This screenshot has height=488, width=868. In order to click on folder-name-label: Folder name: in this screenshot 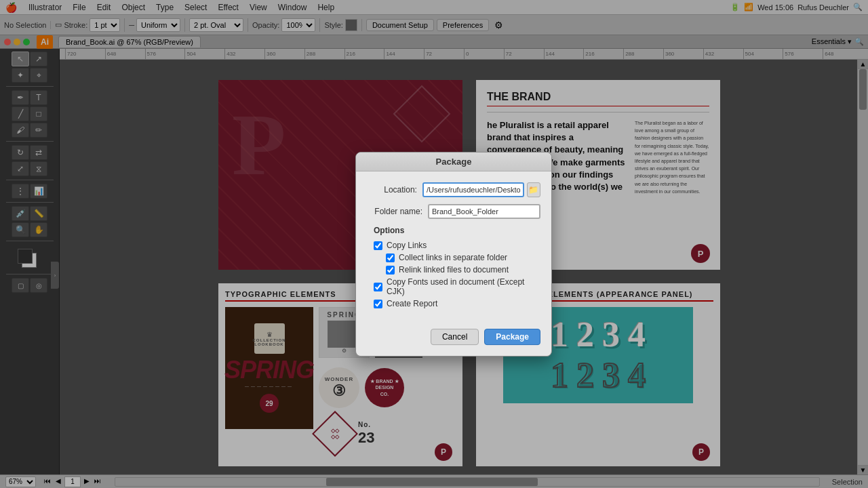, I will do `click(397, 211)`.